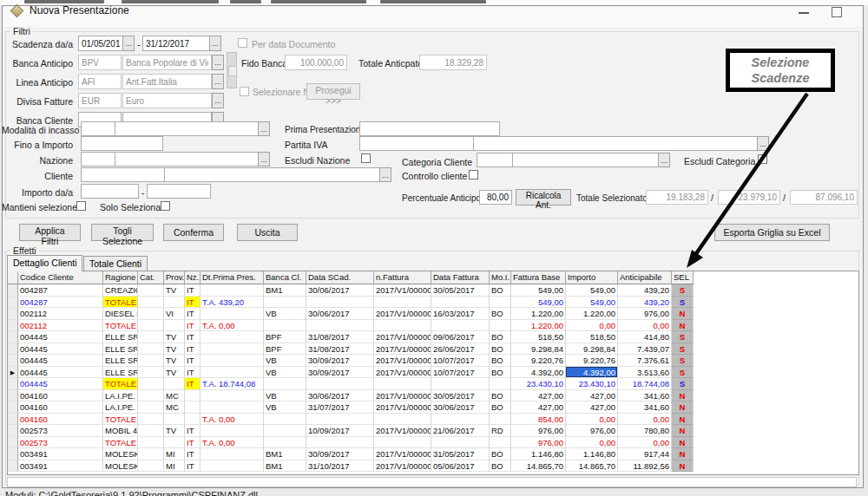 This screenshot has width=868, height=496. Describe the element at coordinates (100, 101) in the screenshot. I see `divisa-code-input` at that location.